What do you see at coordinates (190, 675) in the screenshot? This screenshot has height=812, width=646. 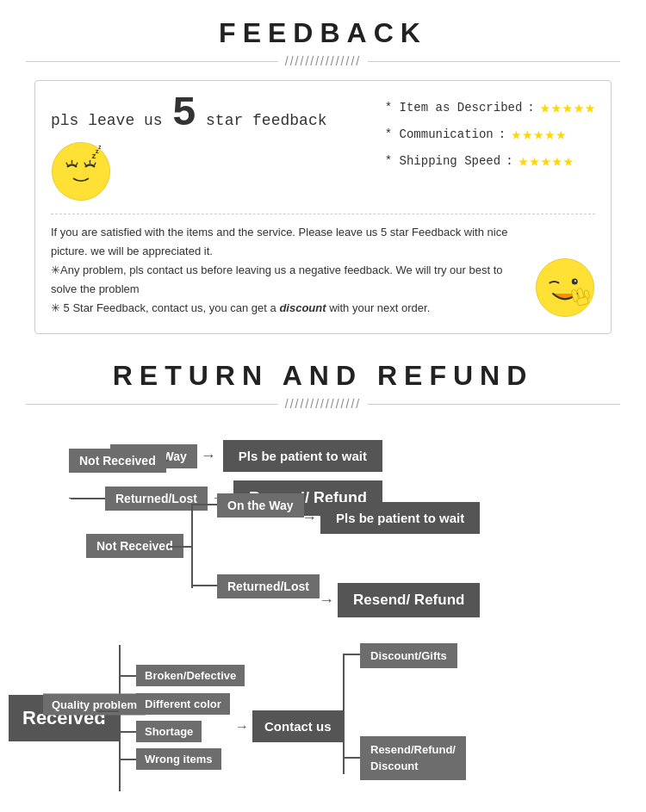 I see `broken-pos: Broken/Defective` at bounding box center [190, 675].